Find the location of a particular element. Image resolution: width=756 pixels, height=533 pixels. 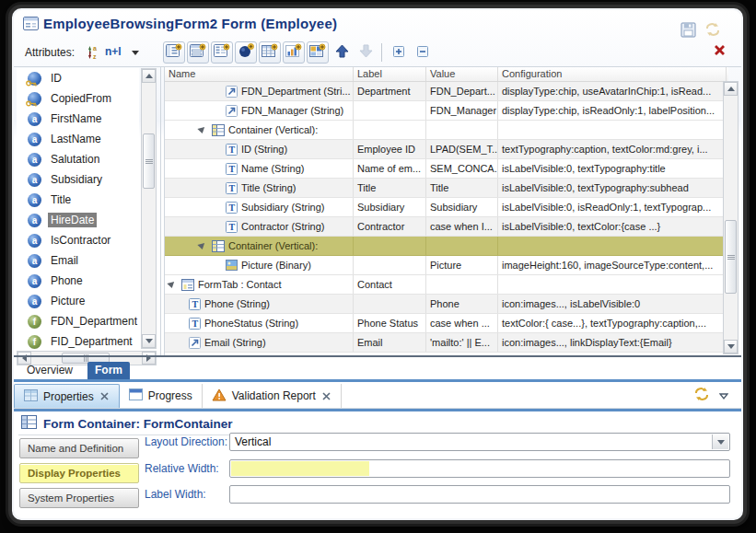

collapse-all-button is located at coordinates (422, 52).